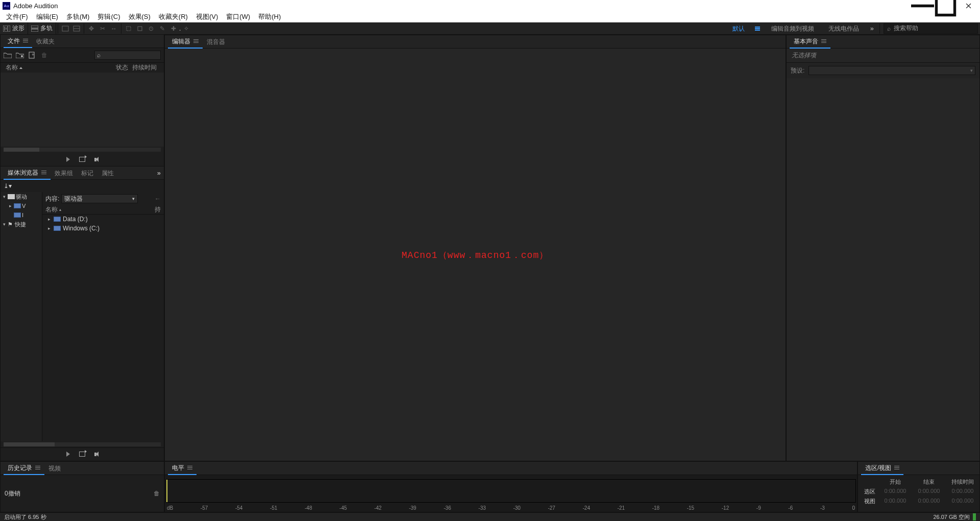 The image size is (980, 521). Describe the element at coordinates (129, 29) in the screenshot. I see `time-select-tool-icon` at that location.